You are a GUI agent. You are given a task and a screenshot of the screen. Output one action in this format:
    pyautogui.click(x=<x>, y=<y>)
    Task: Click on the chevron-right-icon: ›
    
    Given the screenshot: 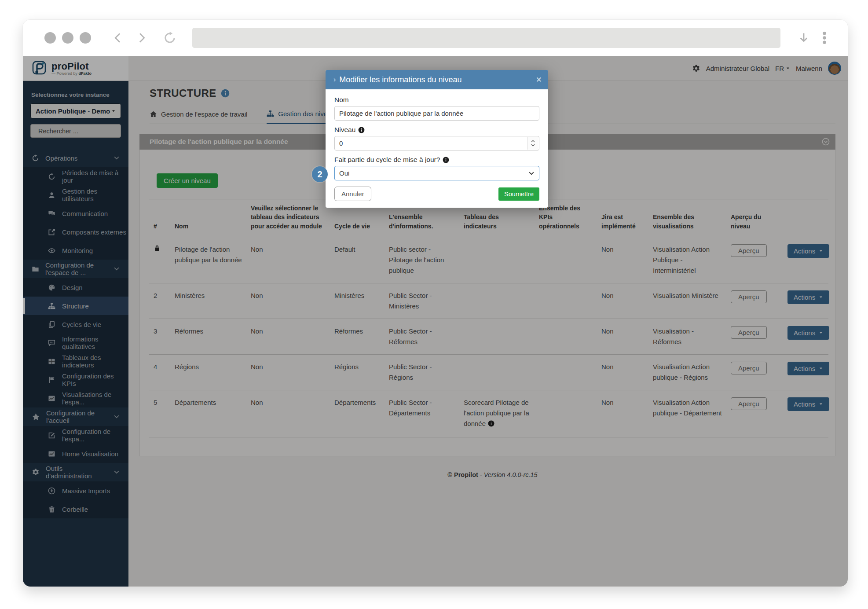 What is the action you would take?
    pyautogui.click(x=334, y=80)
    